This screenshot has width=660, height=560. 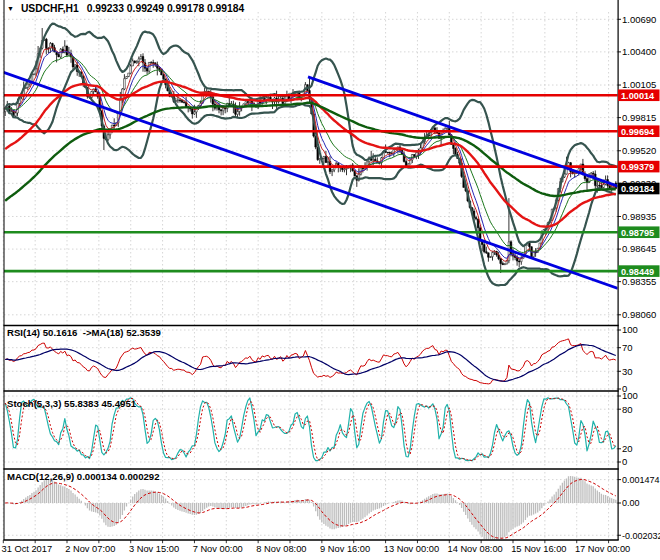 What do you see at coordinates (281, 549) in the screenshot?
I see `time-axis-label: 8 Nov 08:00` at bounding box center [281, 549].